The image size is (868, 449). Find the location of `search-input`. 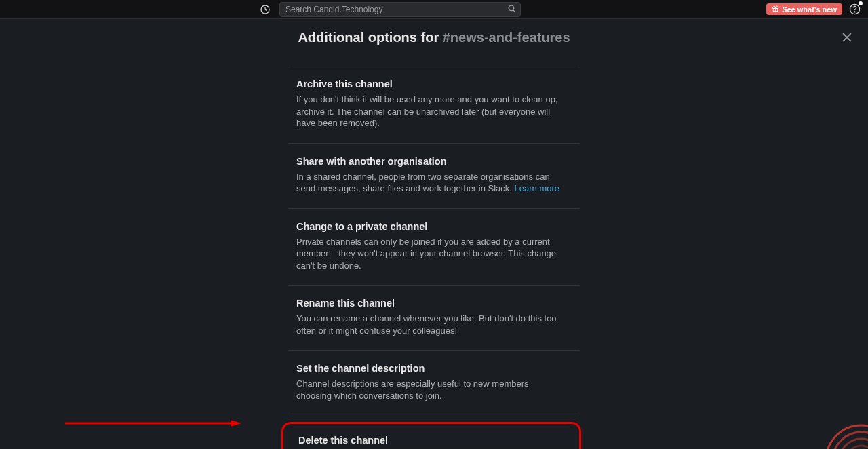

search-input is located at coordinates (400, 9).